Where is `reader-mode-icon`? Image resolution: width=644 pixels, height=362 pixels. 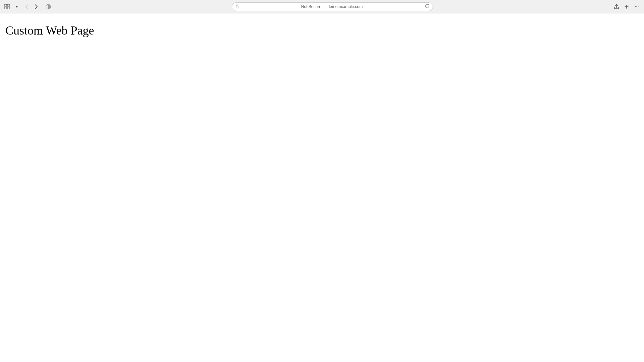 reader-mode-icon is located at coordinates (48, 7).